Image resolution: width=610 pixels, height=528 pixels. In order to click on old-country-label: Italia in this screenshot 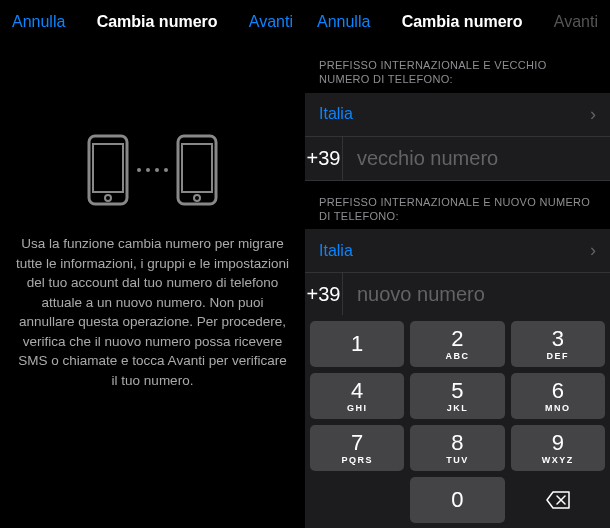, I will do `click(336, 114)`.